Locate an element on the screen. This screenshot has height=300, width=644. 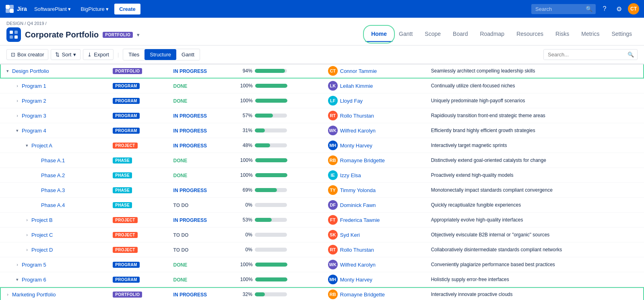
leader-cell-wrap: IE Izzy Elsa is located at coordinates (375, 175).